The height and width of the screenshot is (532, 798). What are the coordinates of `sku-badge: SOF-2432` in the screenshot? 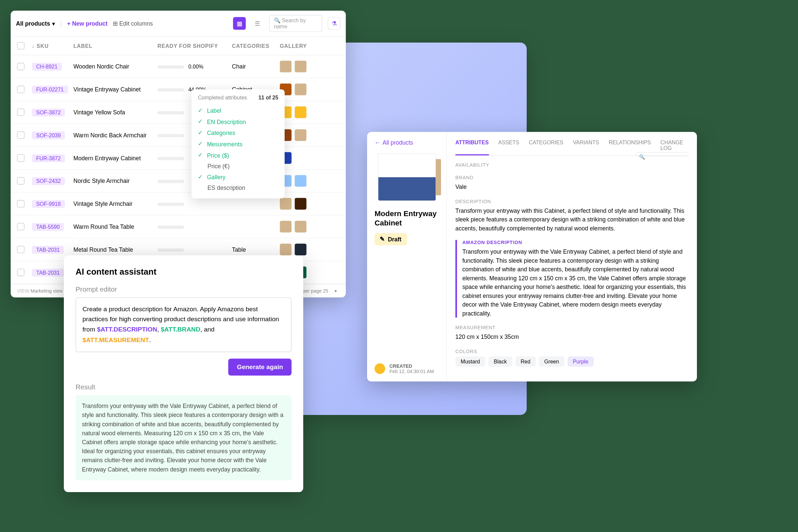 It's located at (48, 181).